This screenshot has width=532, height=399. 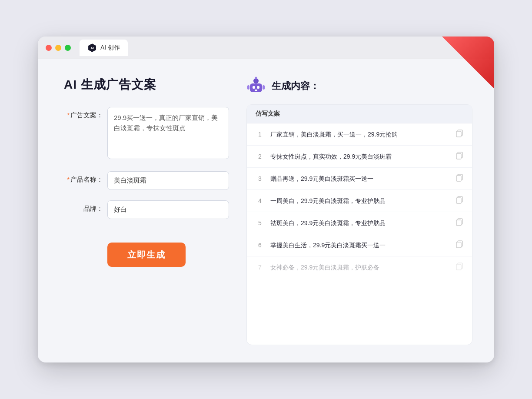 I want to click on minimize-button, so click(x=58, y=48).